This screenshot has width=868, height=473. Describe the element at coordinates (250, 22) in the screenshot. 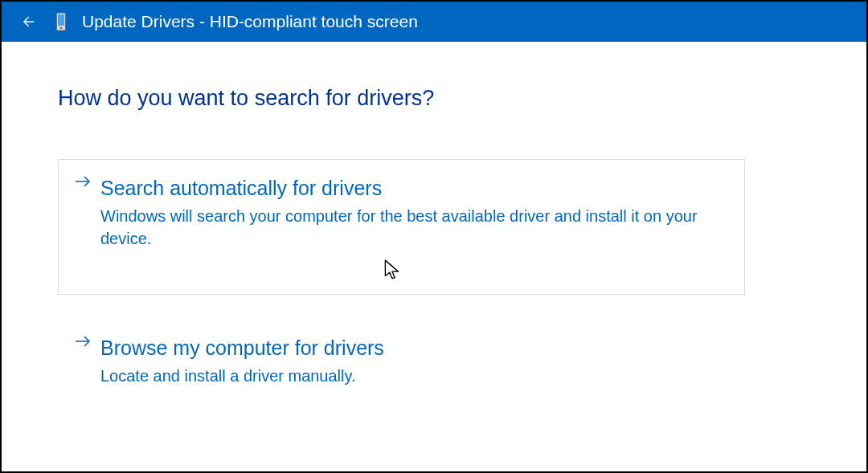

I see `window-title: Update Drivers - HID-compliant touch scr…` at that location.